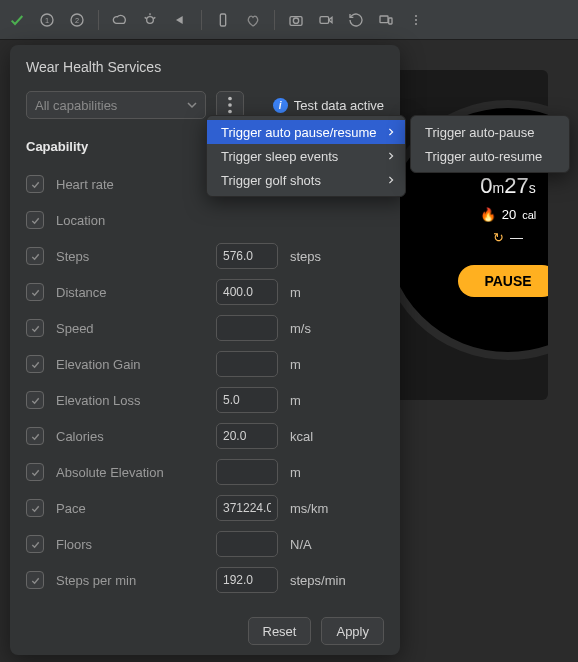 Image resolution: width=578 pixels, height=662 pixels. Describe the element at coordinates (136, 544) in the screenshot. I see `capability-label: Floors` at that location.